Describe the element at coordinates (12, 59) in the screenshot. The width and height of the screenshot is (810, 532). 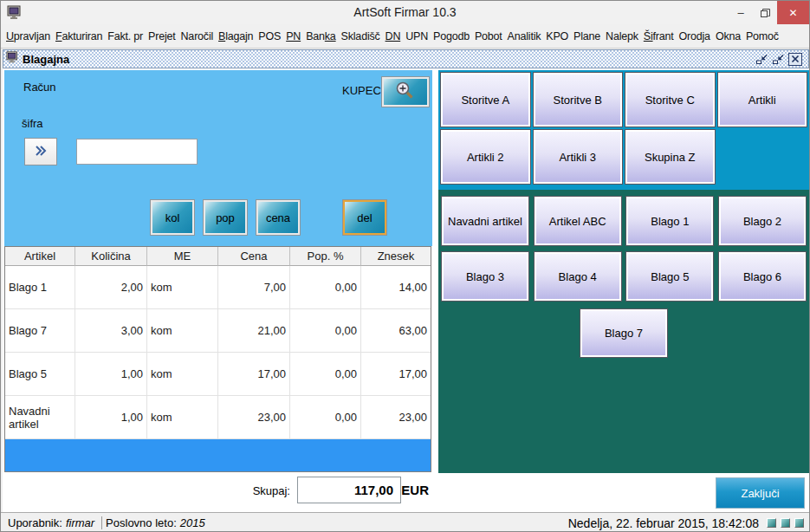
I see `mdi-window-icon` at that location.